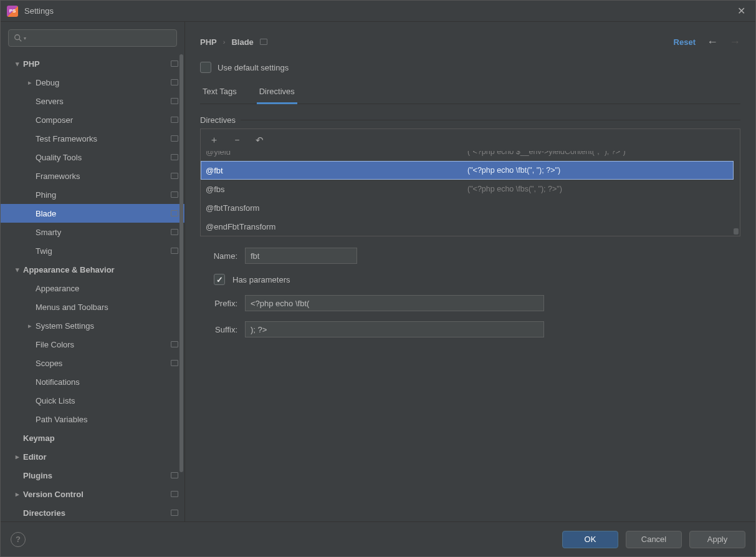 Image resolution: width=756 pixels, height=557 pixels. I want to click on sidebar-item-label: Plugins, so click(97, 475).